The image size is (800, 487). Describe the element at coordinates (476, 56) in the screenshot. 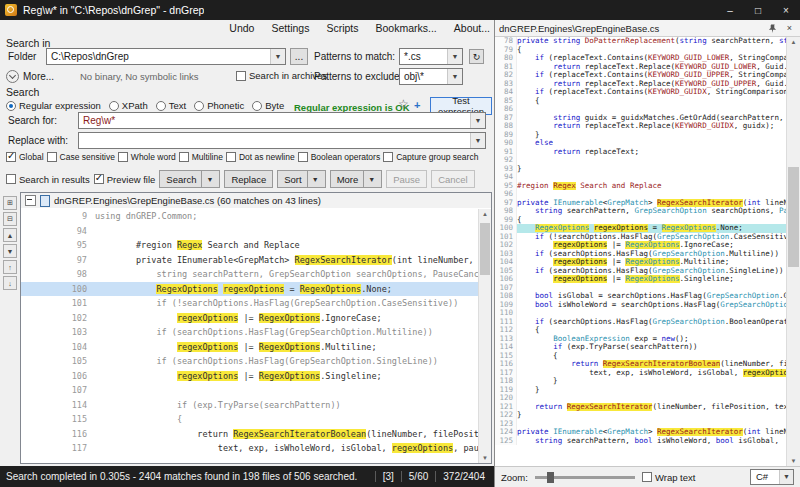

I see `refresh-icon: ↻` at that location.